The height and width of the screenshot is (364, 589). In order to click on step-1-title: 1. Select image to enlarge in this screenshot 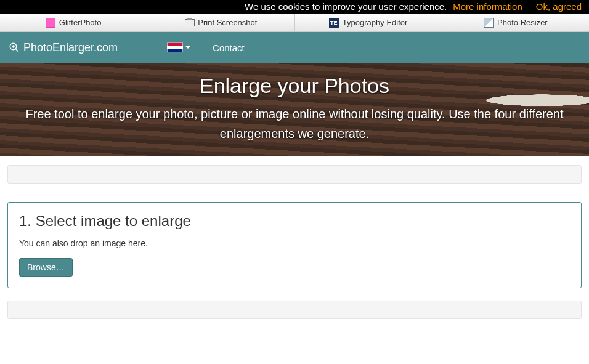, I will do `click(294, 221)`.